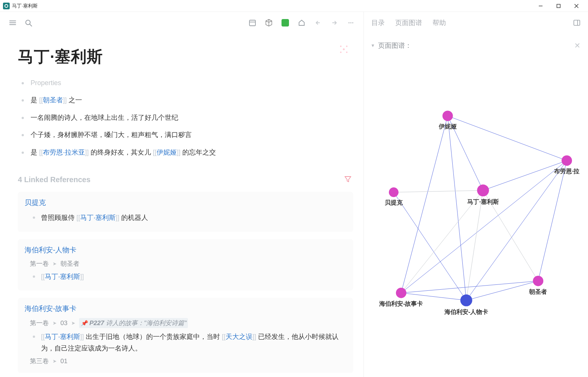 The image size is (588, 377). I want to click on home-icon, so click(302, 23).